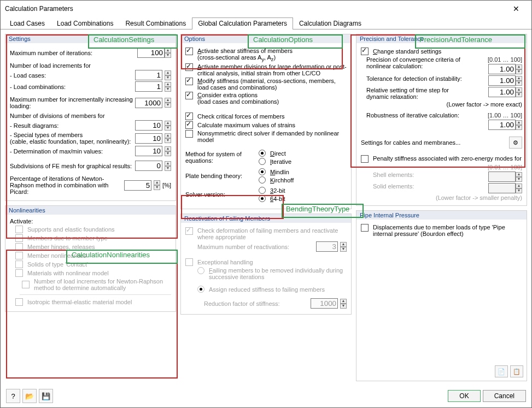 The height and width of the screenshot is (408, 532). What do you see at coordinates (324, 304) in the screenshot?
I see `react-redf-input` at bounding box center [324, 304].